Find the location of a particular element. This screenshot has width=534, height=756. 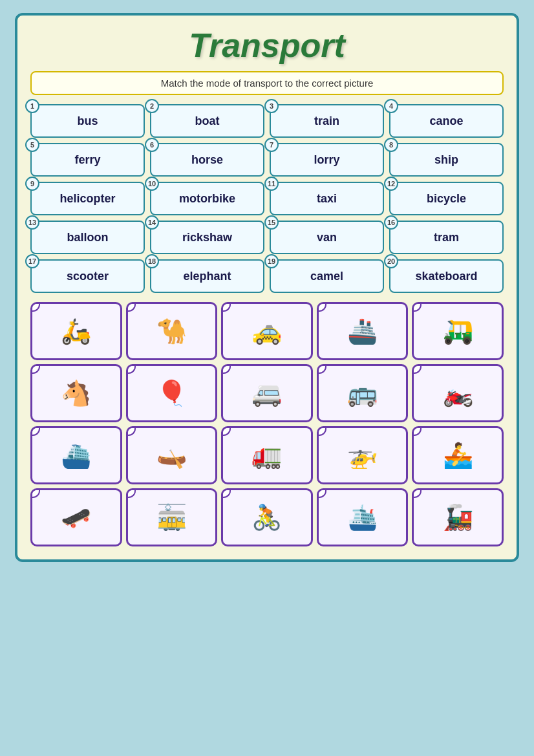

word-cell-15: 15van is located at coordinates (327, 237).